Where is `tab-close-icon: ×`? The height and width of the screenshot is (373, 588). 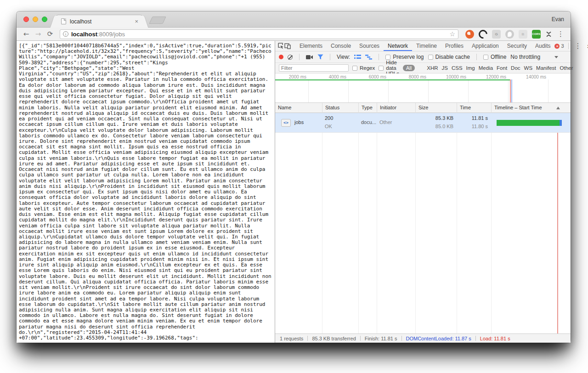 tab-close-icon: × is located at coordinates (136, 21).